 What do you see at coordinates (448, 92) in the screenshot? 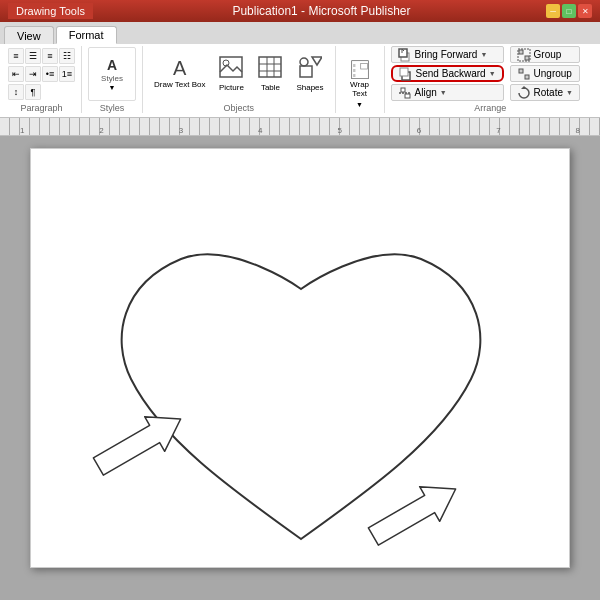
I see `align-button: Align ▼` at bounding box center [448, 92].